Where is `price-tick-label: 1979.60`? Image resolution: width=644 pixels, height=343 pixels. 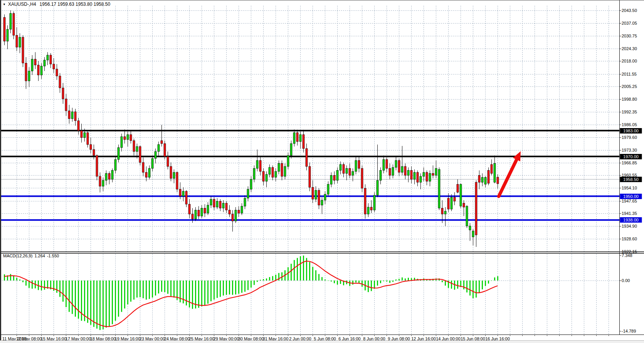 price-tick-label: 1979.60 is located at coordinates (629, 137).